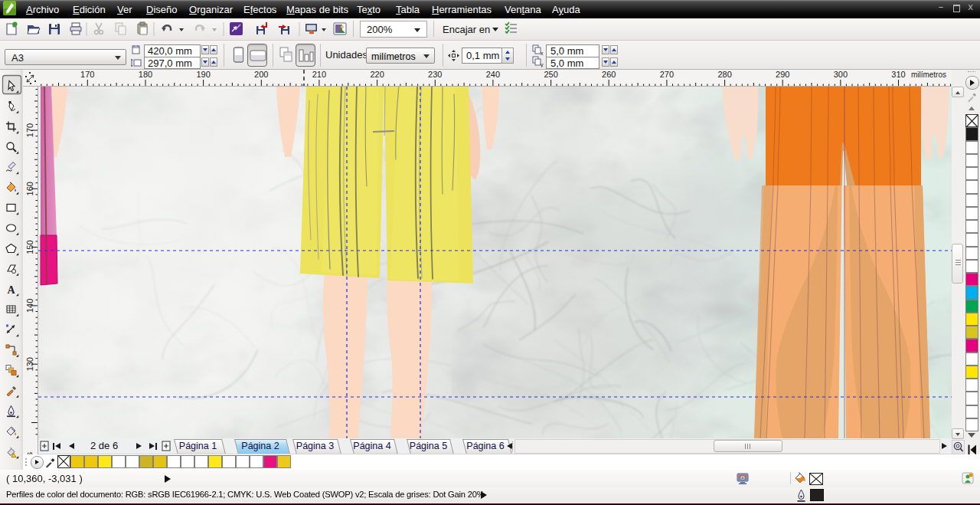 This screenshot has width=980, height=505. What do you see at coordinates (30, 189) in the screenshot?
I see `svg-text: 160` at bounding box center [30, 189].